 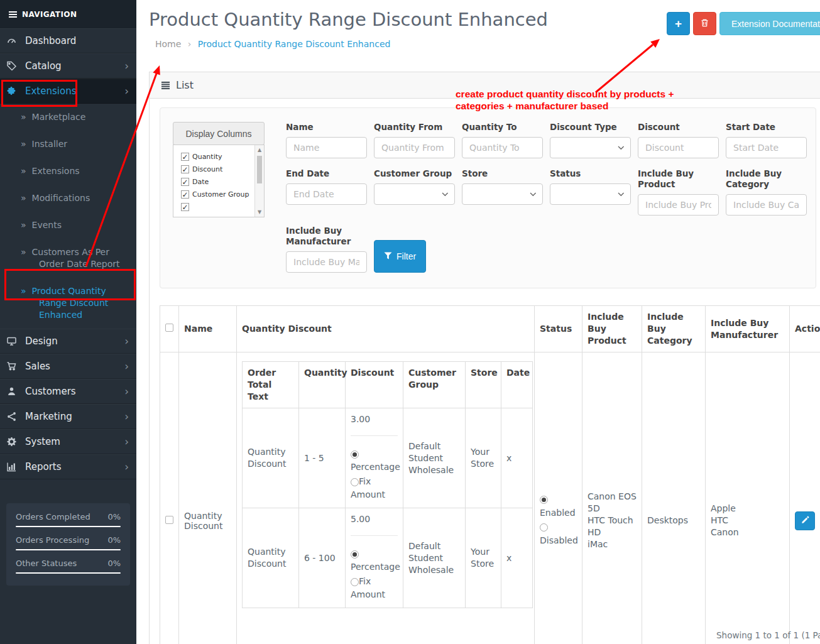 I want to click on name-input, so click(x=327, y=148).